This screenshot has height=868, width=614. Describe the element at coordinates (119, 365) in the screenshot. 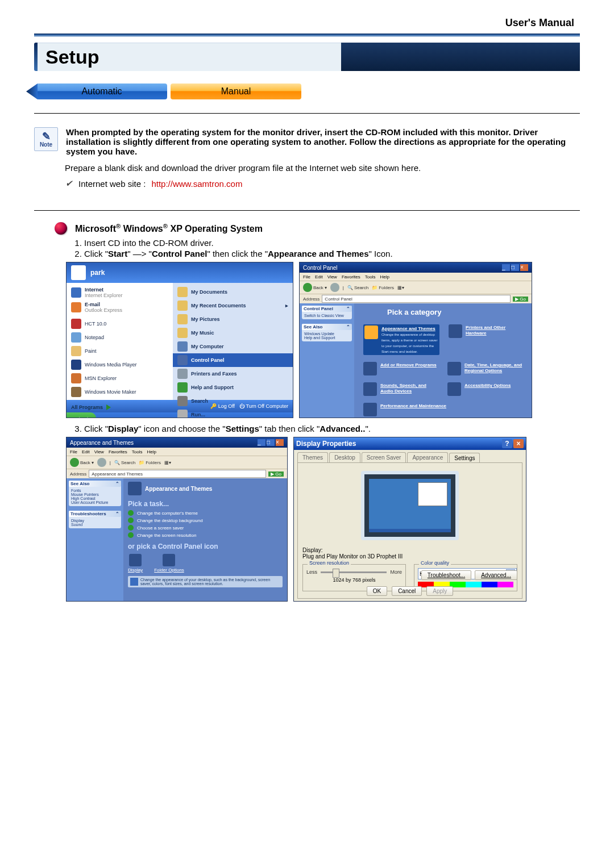

I see `sm-wmp: Windows Media Player` at that location.